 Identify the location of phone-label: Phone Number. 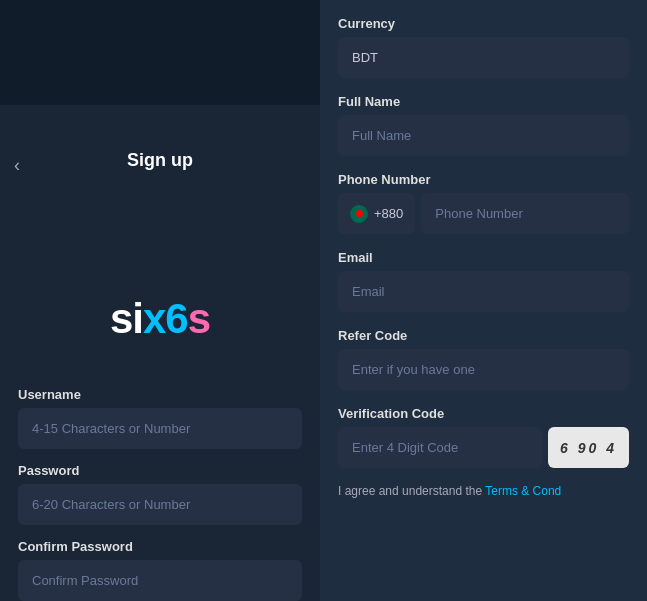
(484, 180).